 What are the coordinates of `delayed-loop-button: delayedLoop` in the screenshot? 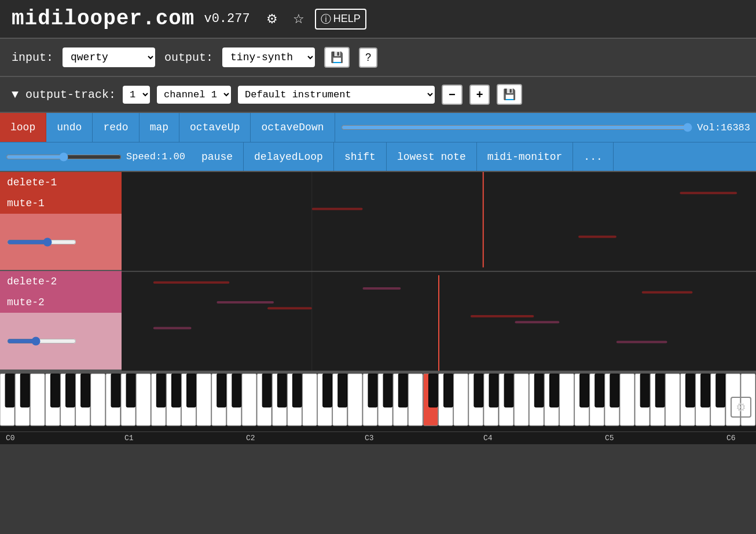 It's located at (289, 156).